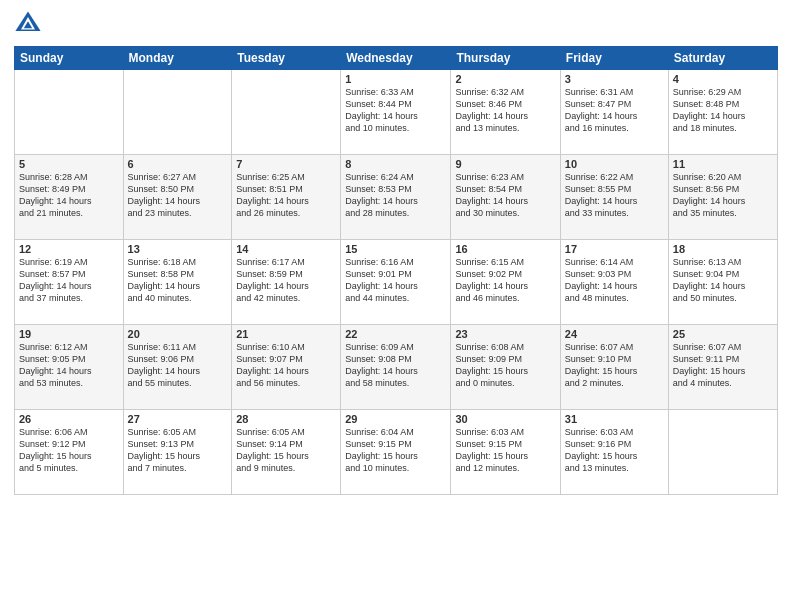  I want to click on cell-content: Sunrise: 6:14 AM Sunset: 9:03 PM Dayligh…, so click(614, 280).